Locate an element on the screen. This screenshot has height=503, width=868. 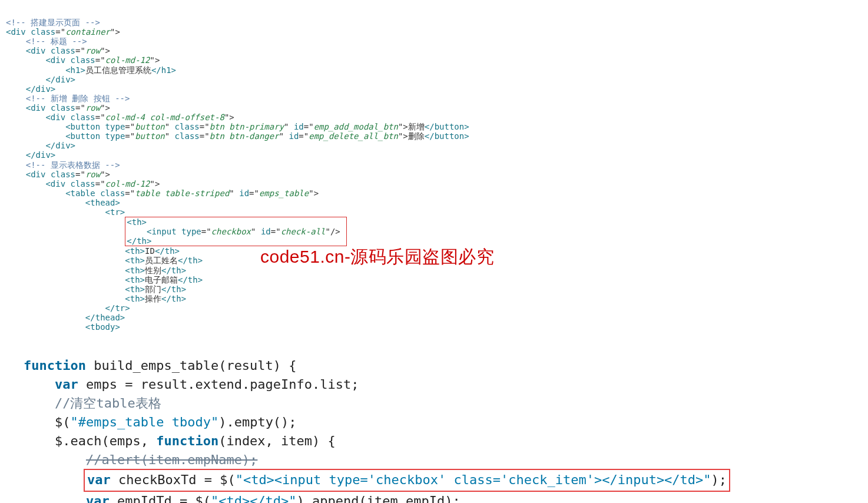
tag: </thead> is located at coordinates (105, 317).